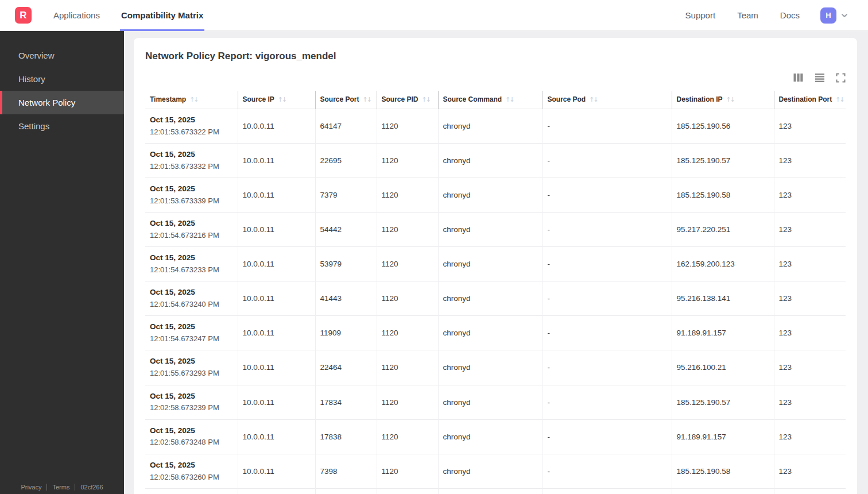 The height and width of the screenshot is (494, 868). Describe the element at coordinates (346, 402) in the screenshot. I see `cell-source-port: 17834` at that location.